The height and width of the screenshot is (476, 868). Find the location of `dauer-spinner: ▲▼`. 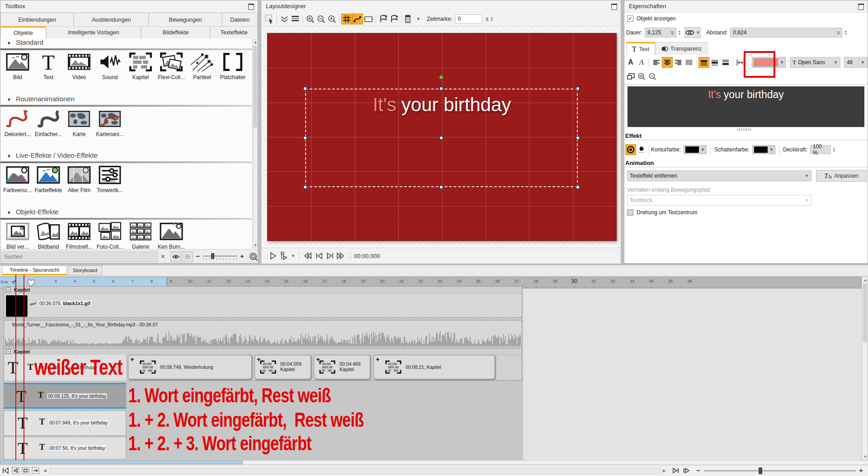

dauer-spinner: ▲▼ is located at coordinates (679, 33).